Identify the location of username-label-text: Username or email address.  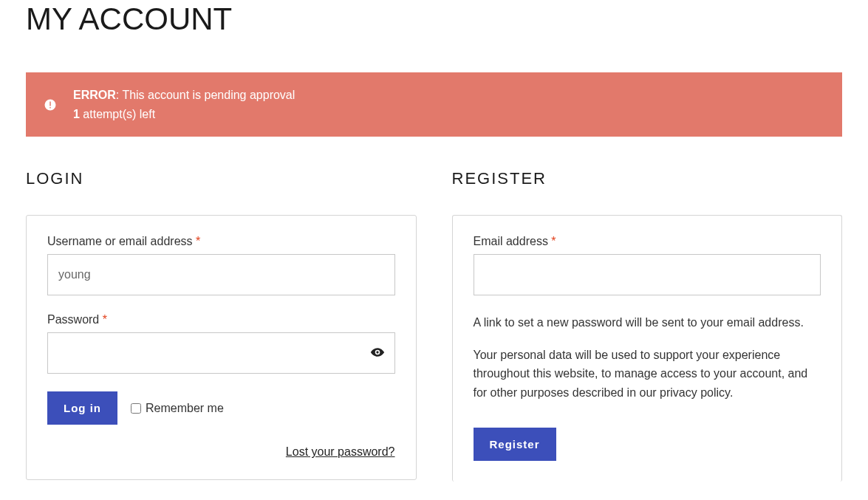
(121, 241).